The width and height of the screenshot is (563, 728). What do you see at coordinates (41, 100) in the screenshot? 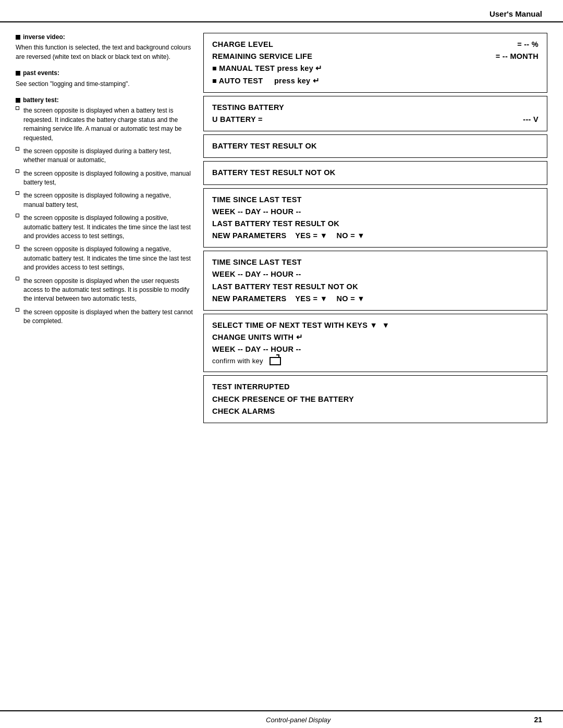
I see `battery-test-title: battery test:` at bounding box center [41, 100].